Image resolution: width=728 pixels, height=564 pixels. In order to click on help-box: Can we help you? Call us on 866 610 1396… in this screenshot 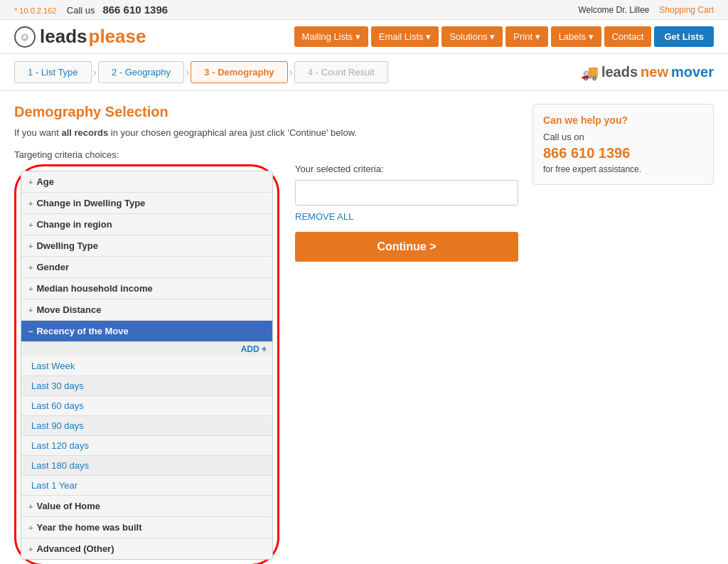, I will do `click(623, 144)`.